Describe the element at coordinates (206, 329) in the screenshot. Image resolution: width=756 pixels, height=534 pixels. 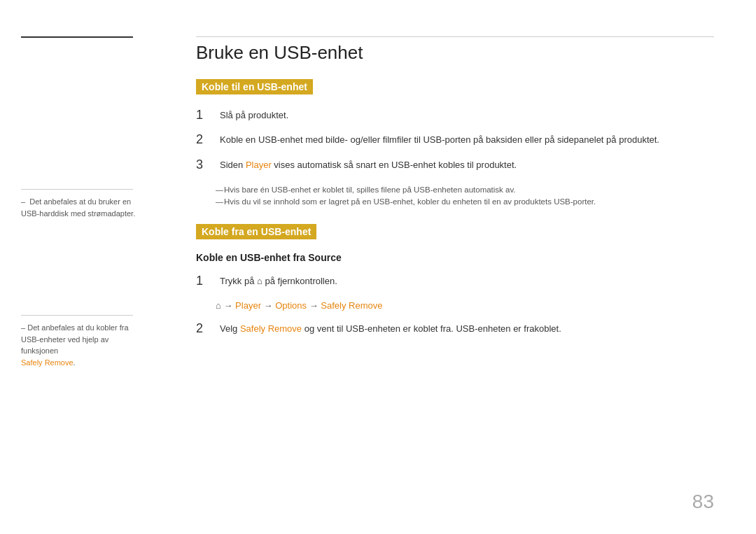
I see `step-s2-num: 2` at that location.